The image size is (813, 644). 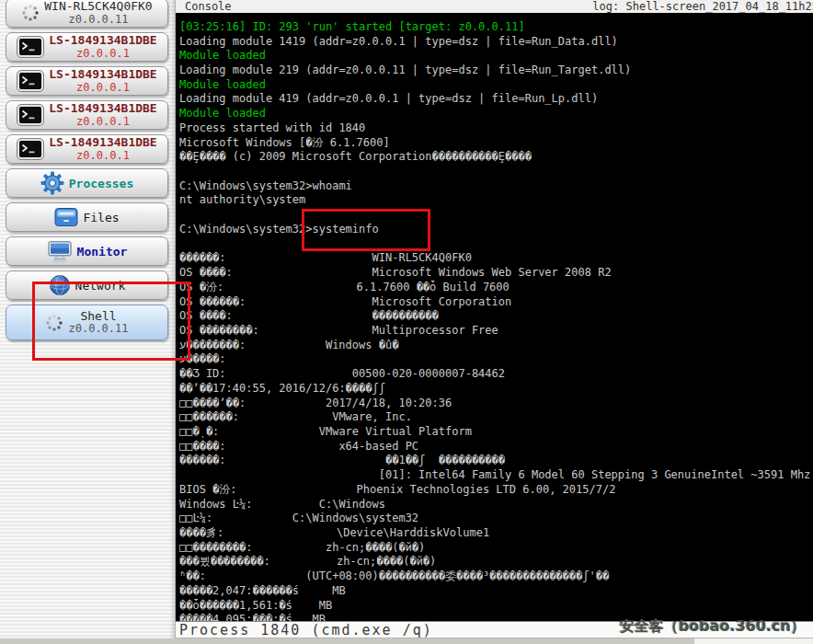 I want to click on globe-icon, so click(x=60, y=285).